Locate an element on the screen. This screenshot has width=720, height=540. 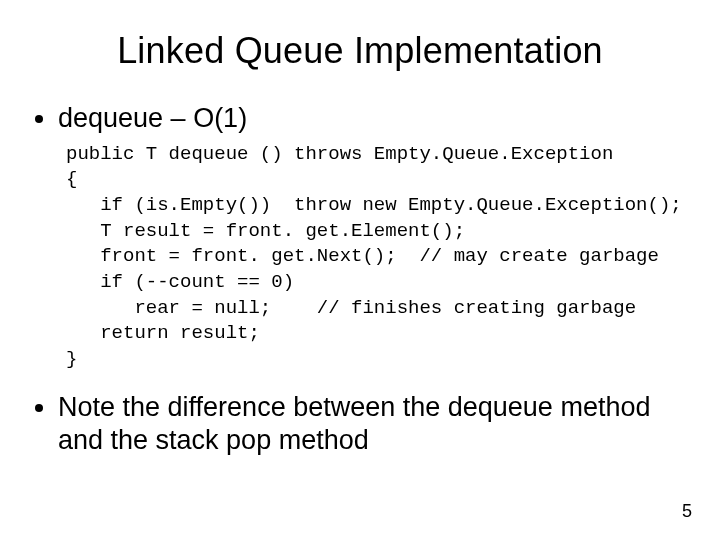
code-line: rear = null; // finishes creating garbag… is located at coordinates (351, 308).